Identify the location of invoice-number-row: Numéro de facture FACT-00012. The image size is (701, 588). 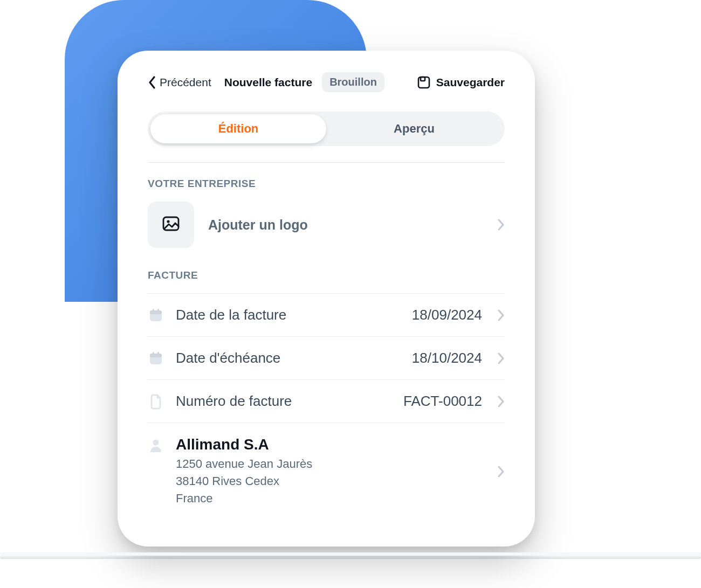
(326, 402).